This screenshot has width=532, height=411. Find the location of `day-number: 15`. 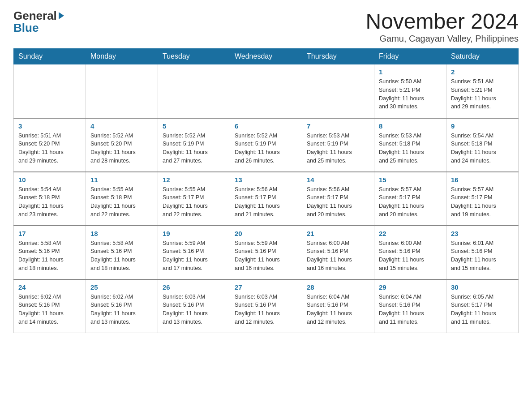

day-number: 15 is located at coordinates (410, 180).